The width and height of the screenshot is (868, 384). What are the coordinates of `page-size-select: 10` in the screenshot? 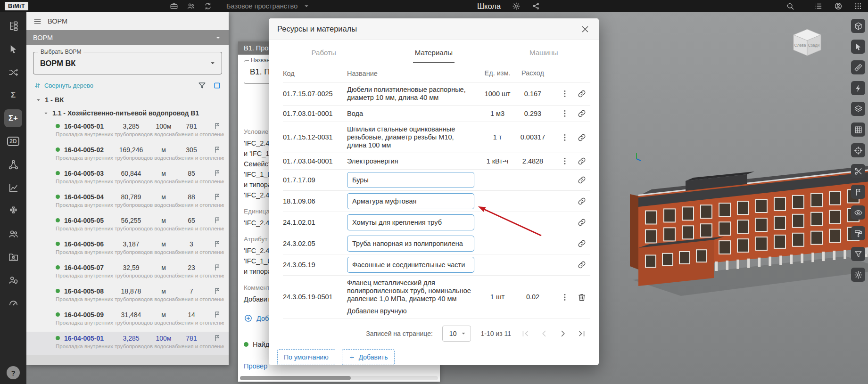 It's located at (457, 334).